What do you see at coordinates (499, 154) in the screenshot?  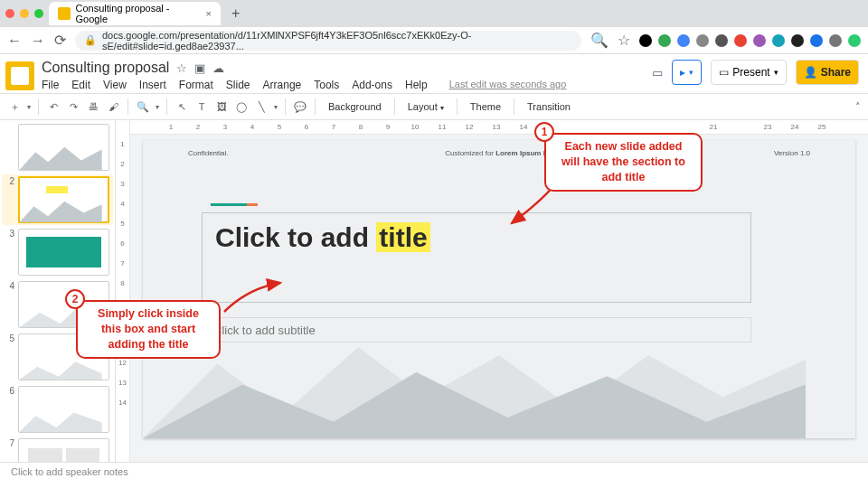 I see `slide-header: Confidential. Customized for Lorem Ipsum…` at bounding box center [499, 154].